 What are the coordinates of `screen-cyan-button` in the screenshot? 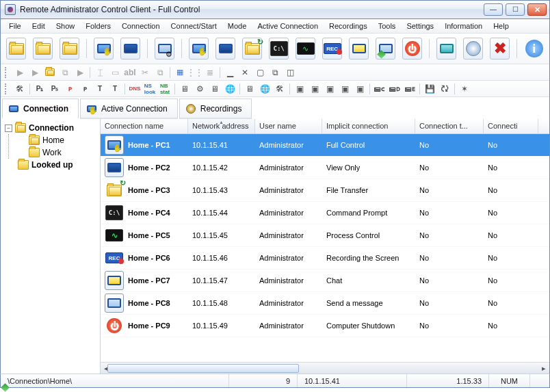 It's located at (446, 49).